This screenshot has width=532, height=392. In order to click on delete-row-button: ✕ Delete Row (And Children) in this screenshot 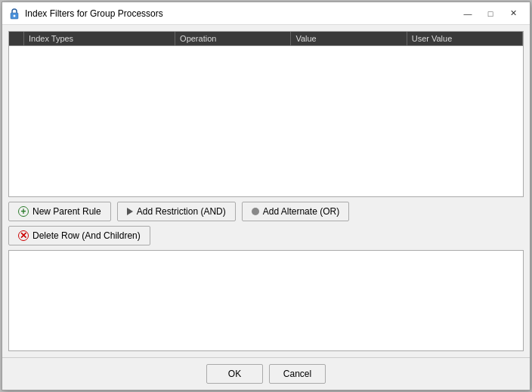, I will do `click(79, 236)`.